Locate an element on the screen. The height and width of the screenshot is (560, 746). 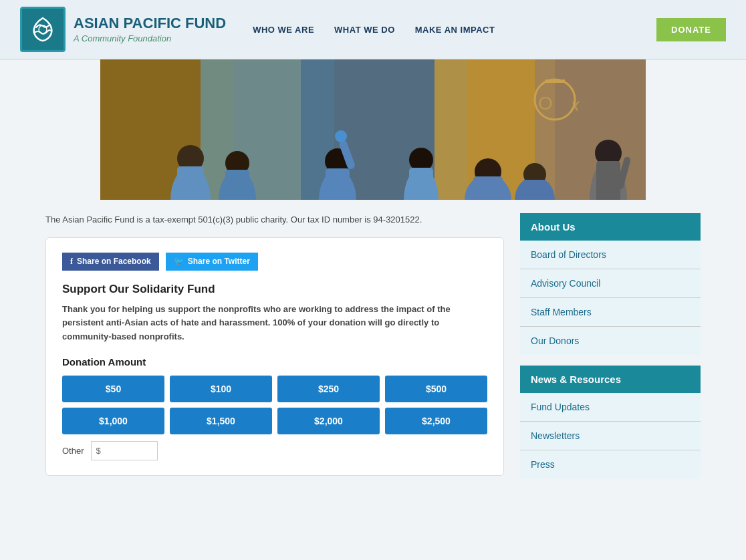
sidebar-item: Board of Directors is located at coordinates (610, 255).